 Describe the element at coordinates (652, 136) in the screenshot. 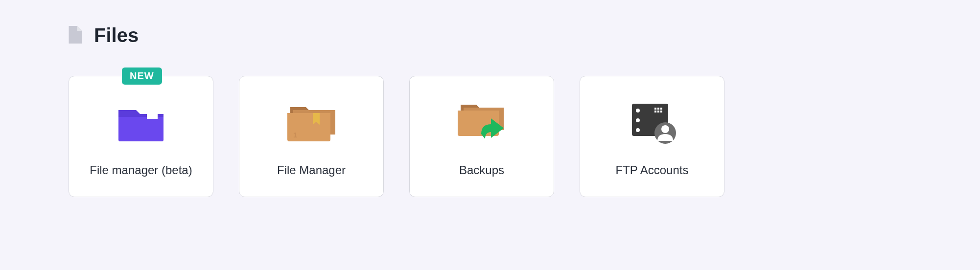

I see `card-ftp-accounts: FTP Accounts` at that location.